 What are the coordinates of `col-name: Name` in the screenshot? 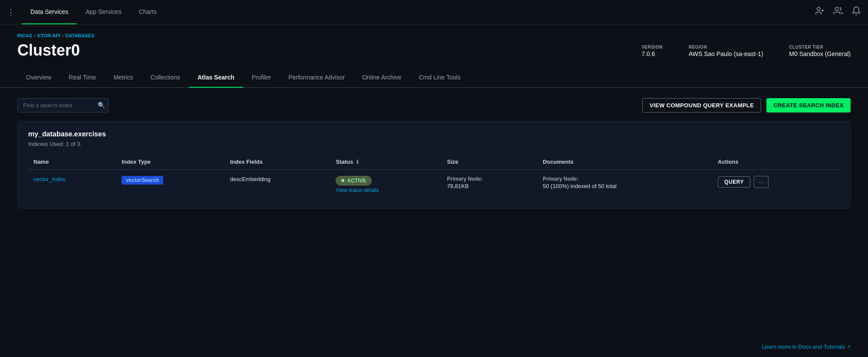 It's located at (72, 162).